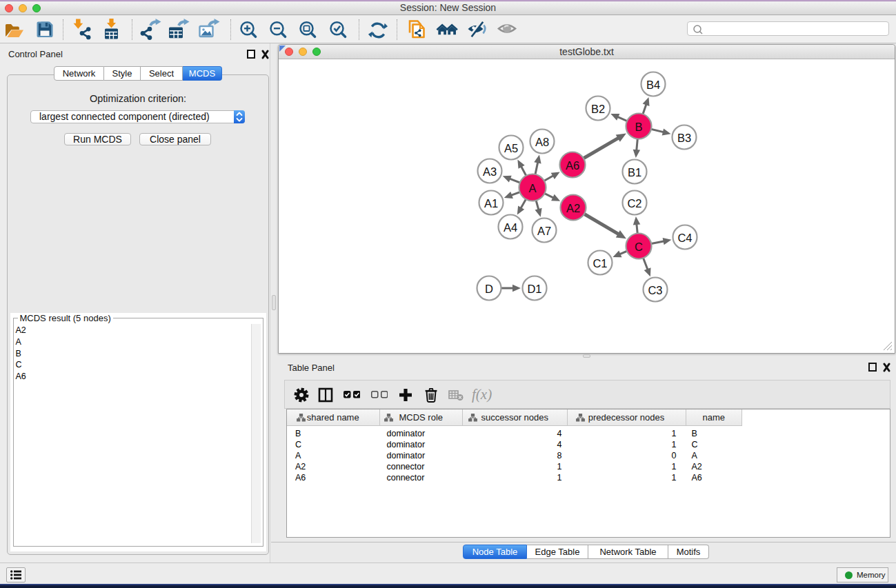 The width and height of the screenshot is (896, 588). What do you see at coordinates (635, 172) in the screenshot?
I see `svg-text: B1` at bounding box center [635, 172].